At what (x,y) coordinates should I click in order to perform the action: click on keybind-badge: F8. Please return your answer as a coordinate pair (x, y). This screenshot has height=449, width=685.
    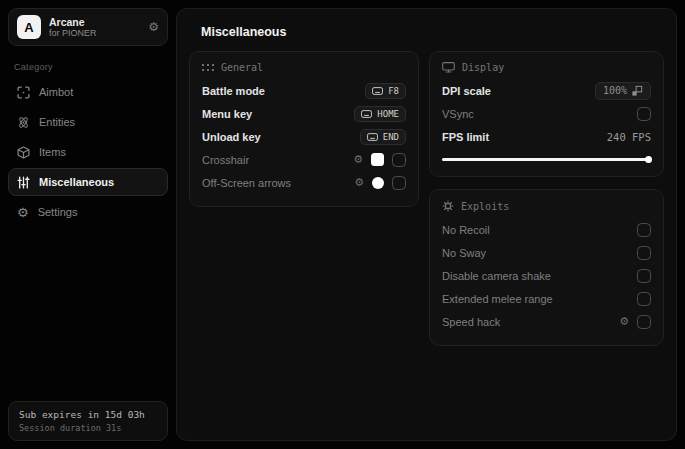
    Looking at the image, I should click on (386, 91).